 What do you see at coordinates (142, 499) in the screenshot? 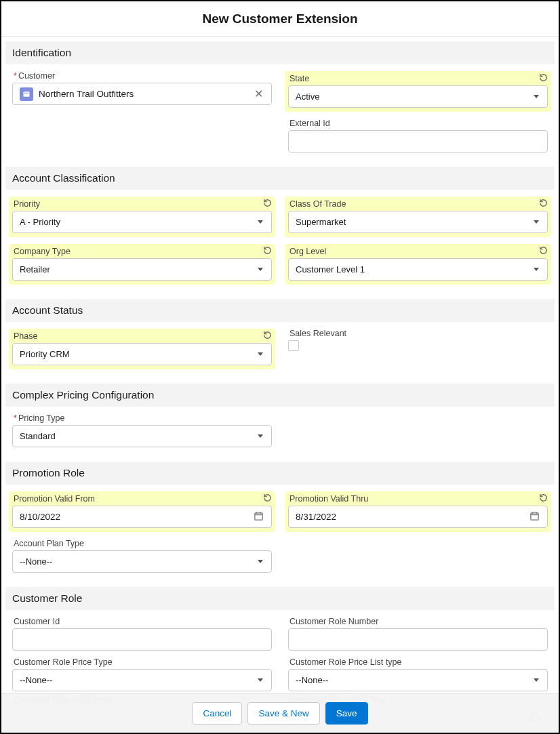
I see `label-promotion-valid-from: Promotion Valid From` at bounding box center [142, 499].